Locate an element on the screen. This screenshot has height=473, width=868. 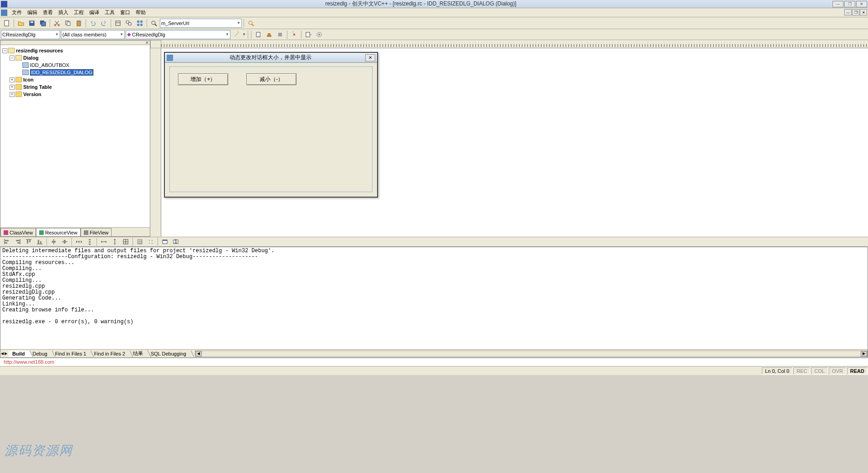
save-all-icon is located at coordinates (43, 23).